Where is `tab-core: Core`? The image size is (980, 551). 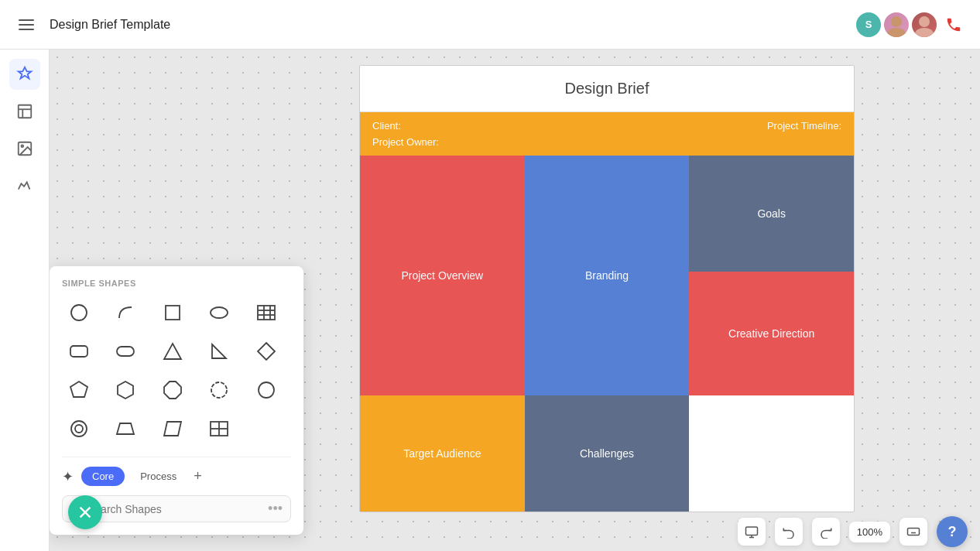
tab-core: Core is located at coordinates (103, 477).